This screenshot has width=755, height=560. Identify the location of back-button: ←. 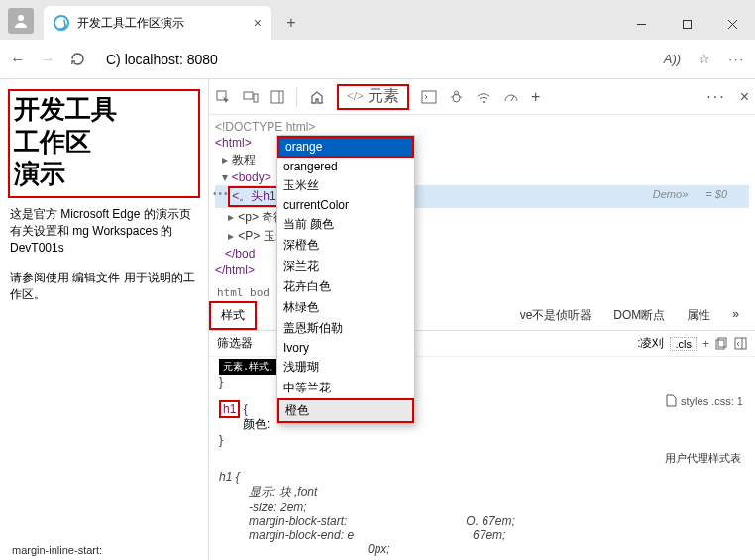
(18, 59).